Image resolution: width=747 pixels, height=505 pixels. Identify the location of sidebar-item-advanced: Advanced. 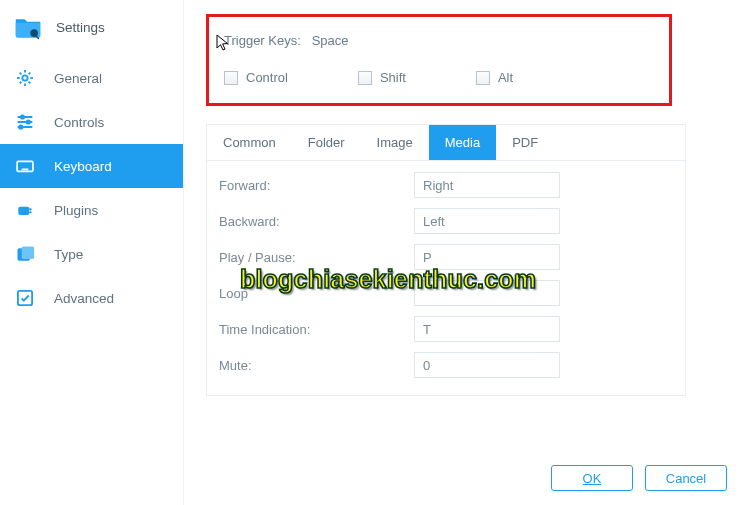
(92, 298).